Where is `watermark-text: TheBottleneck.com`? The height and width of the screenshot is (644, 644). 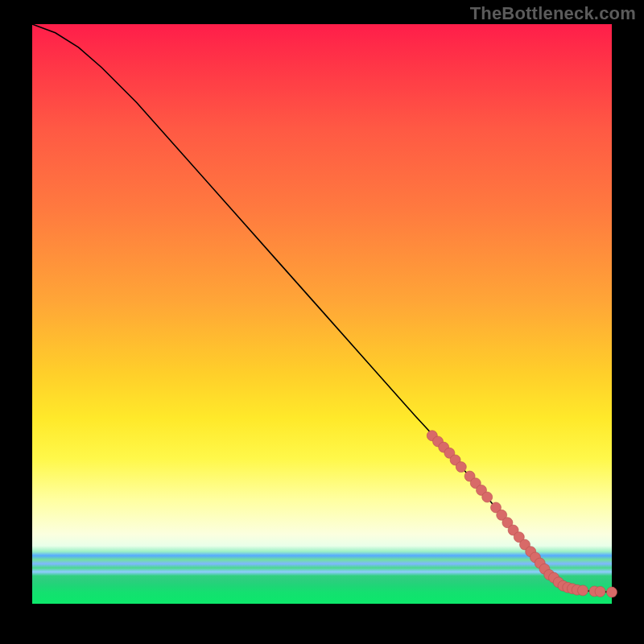
watermark-text: TheBottleneck.com is located at coordinates (553, 14).